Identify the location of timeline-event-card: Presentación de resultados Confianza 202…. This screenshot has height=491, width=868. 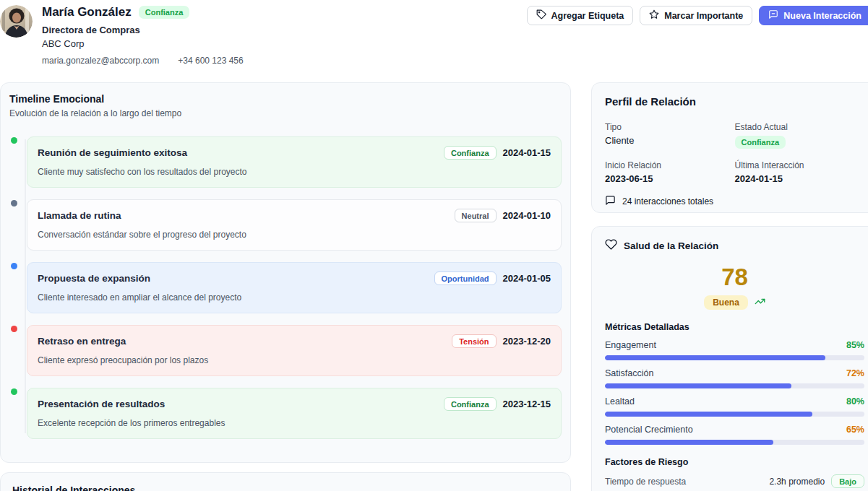
(294, 413).